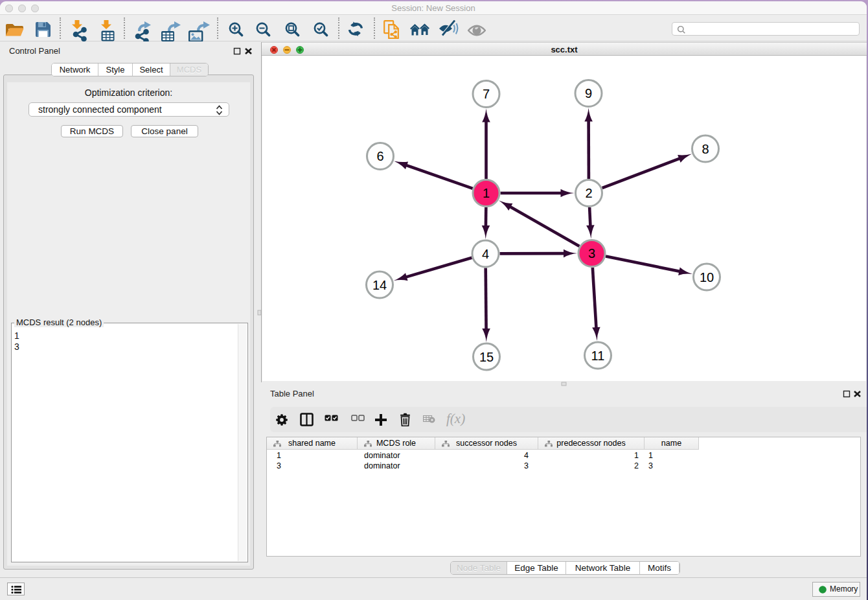 This screenshot has height=600, width=868. What do you see at coordinates (380, 285) in the screenshot?
I see `svg-text: 14` at bounding box center [380, 285].